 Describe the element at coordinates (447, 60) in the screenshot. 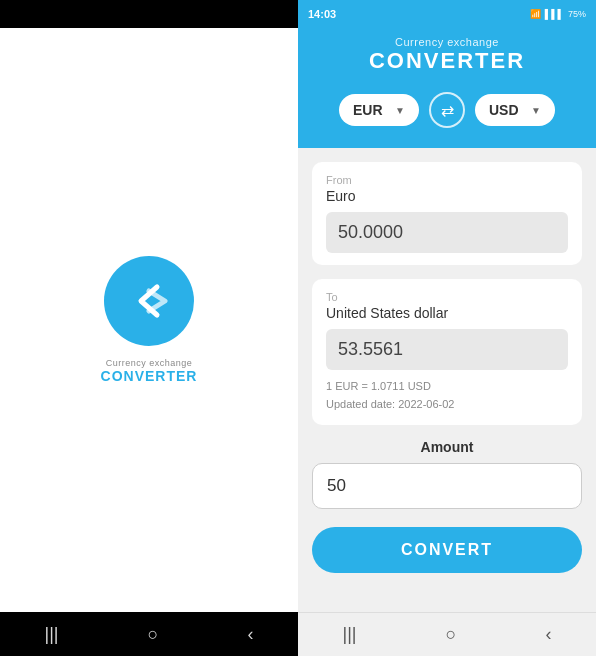

I see `app-header: Currency exchange CONVERTER` at that location.